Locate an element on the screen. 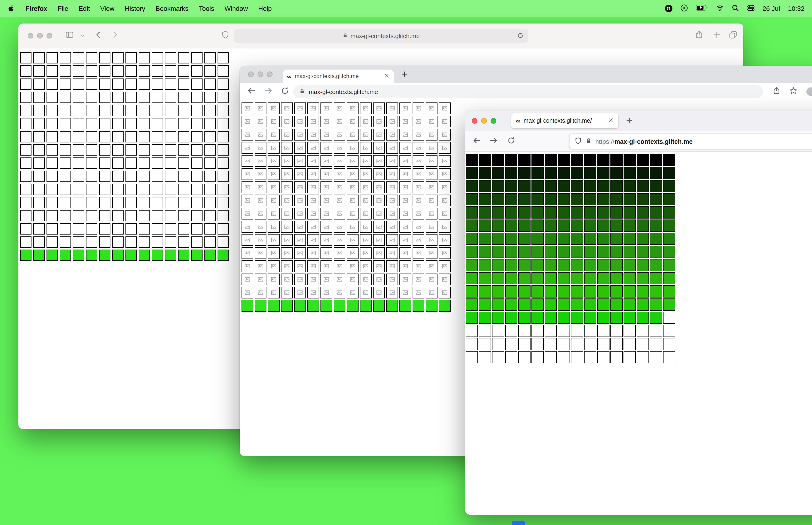  menu-file: File is located at coordinates (63, 9).